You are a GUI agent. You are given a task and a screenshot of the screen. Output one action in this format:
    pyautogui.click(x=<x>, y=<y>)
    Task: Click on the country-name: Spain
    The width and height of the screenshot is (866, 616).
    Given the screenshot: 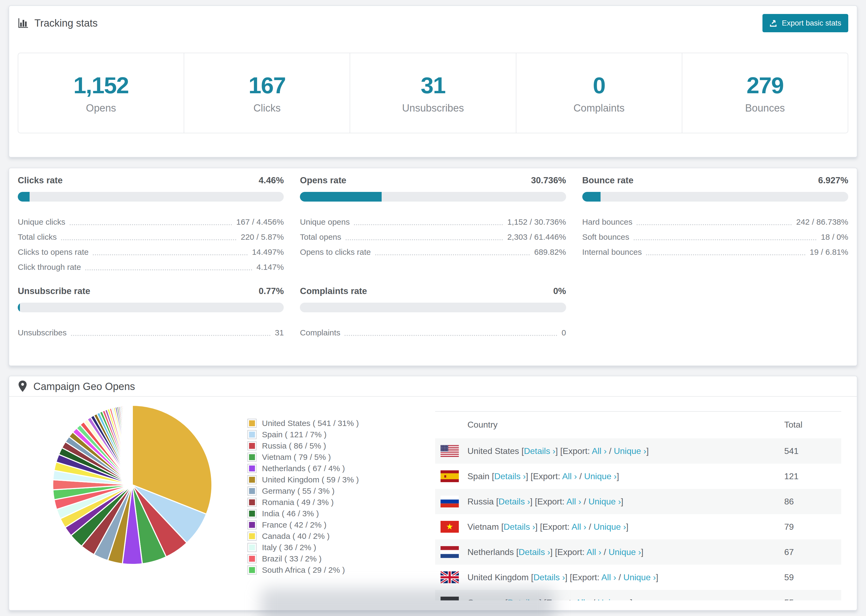 What is the action you would take?
    pyautogui.click(x=479, y=476)
    